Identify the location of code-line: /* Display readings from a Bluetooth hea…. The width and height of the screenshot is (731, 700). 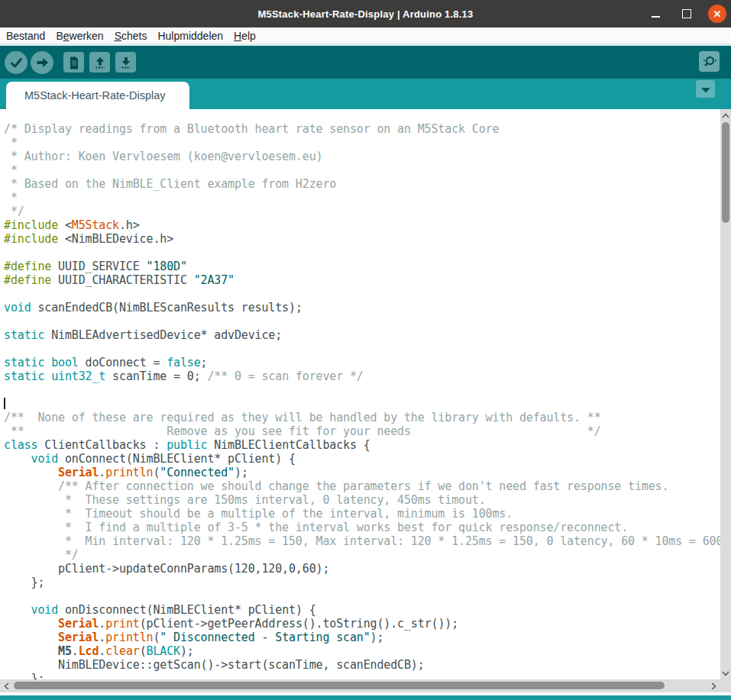
(362, 129).